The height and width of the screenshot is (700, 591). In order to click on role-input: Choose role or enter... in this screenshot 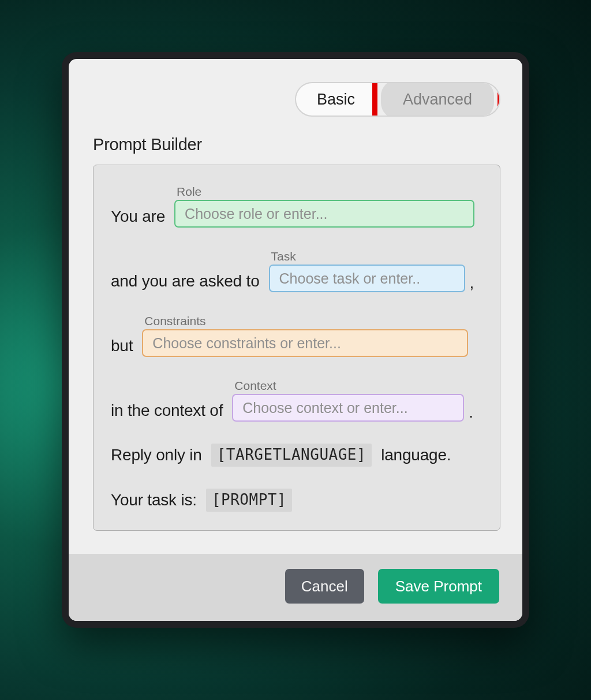, I will do `click(324, 214)`.